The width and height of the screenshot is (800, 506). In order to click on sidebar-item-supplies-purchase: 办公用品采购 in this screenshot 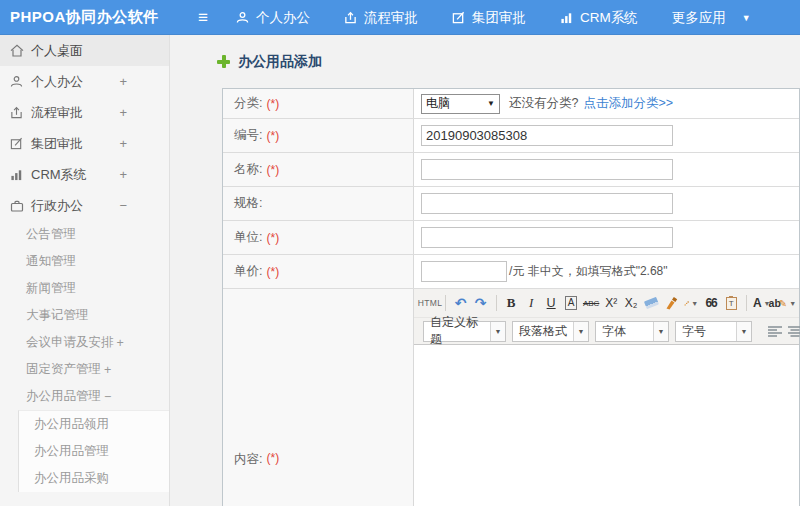, I will do `click(94, 478)`.